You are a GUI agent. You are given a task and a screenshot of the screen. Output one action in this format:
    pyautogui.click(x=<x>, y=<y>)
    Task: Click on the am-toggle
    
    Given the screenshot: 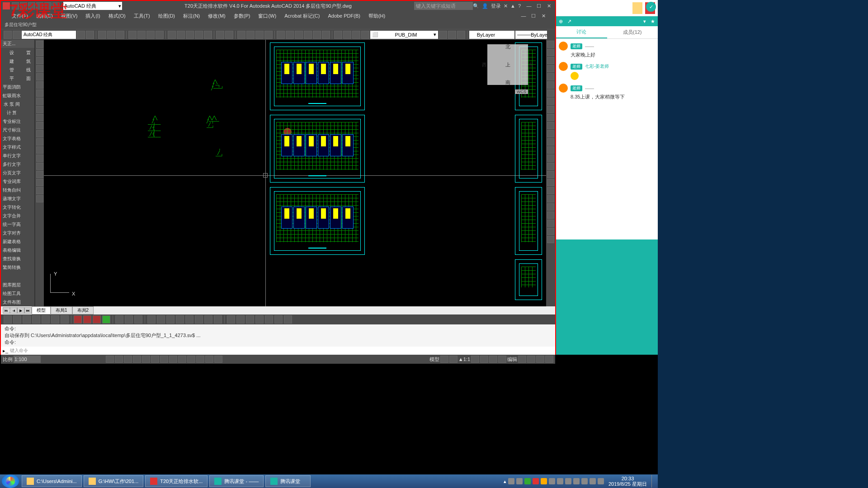 What is the action you would take?
    pyautogui.click(x=218, y=359)
    